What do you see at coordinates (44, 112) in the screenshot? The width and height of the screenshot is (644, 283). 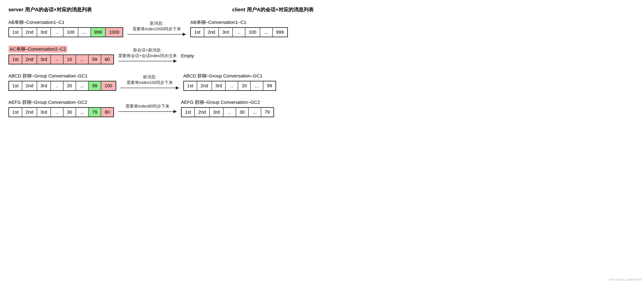 I see `server-cell-s4-2: 3rd` at bounding box center [44, 112].